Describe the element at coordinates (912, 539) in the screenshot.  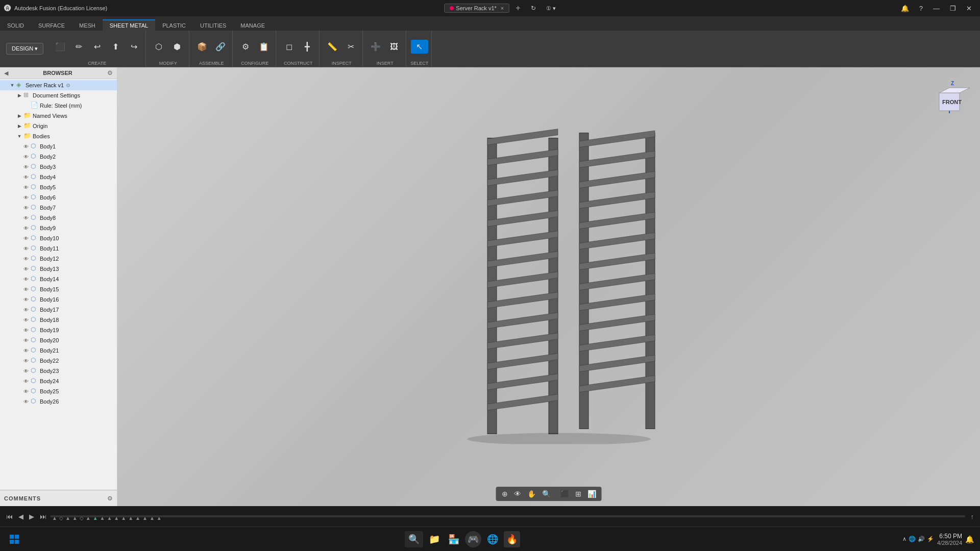
I see `network-icon: 🌐` at that location.